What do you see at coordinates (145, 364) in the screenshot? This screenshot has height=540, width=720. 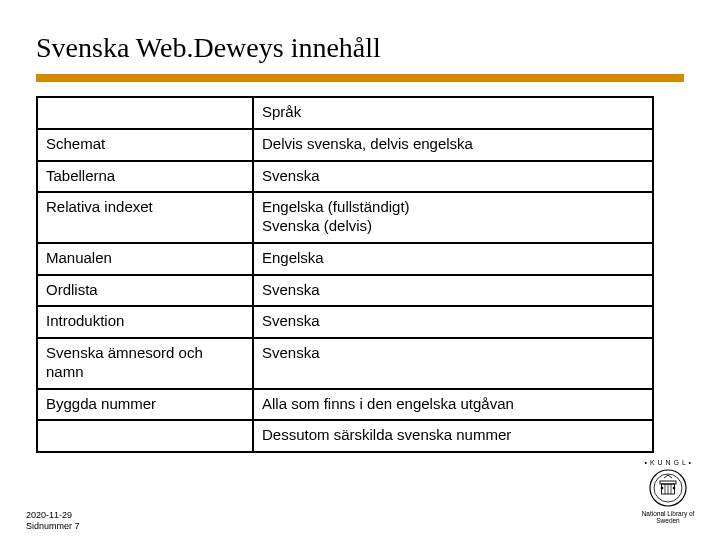 I see `table-cell: Svenska ämnesord och namn` at bounding box center [145, 364].